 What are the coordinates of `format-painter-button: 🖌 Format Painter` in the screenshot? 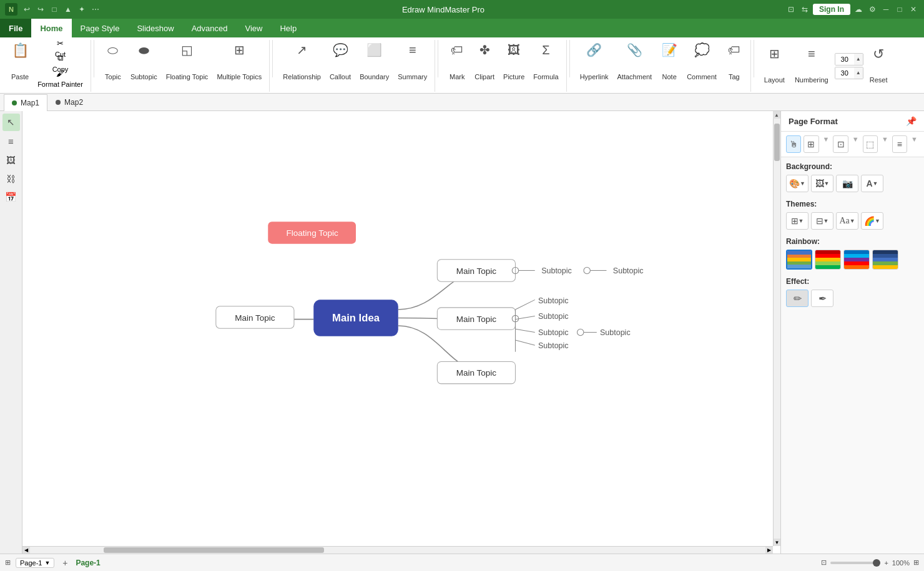 It's located at (60, 78).